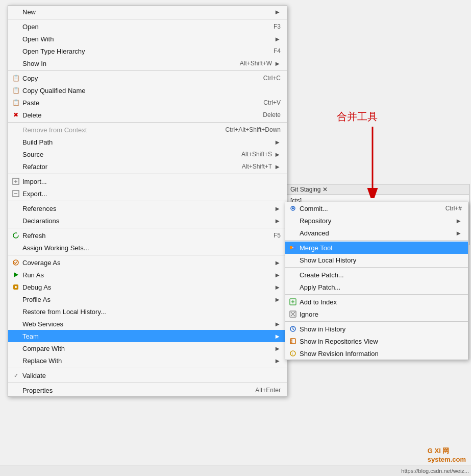  I want to click on svg-text: i, so click(292, 353).